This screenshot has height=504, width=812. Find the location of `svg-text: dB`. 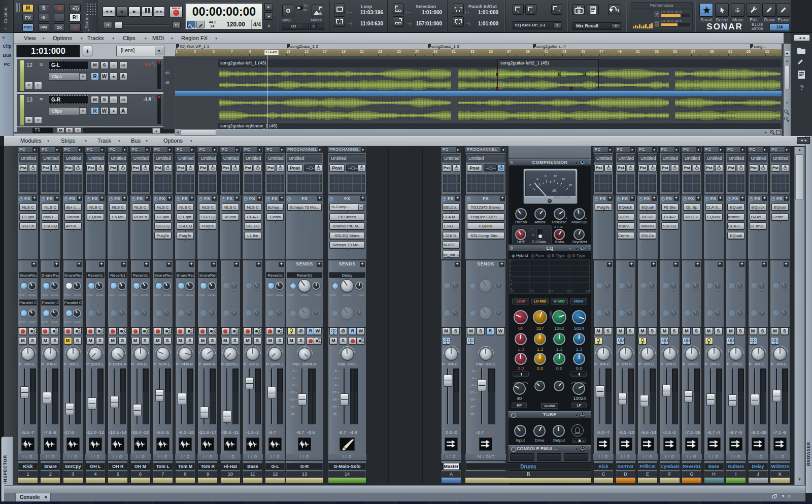

svg-text: dB is located at coordinates (554, 191).